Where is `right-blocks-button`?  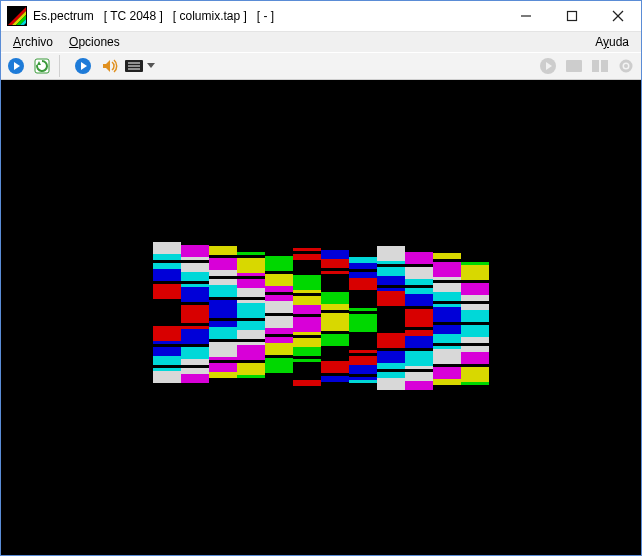
right-blocks-button is located at coordinates (600, 66).